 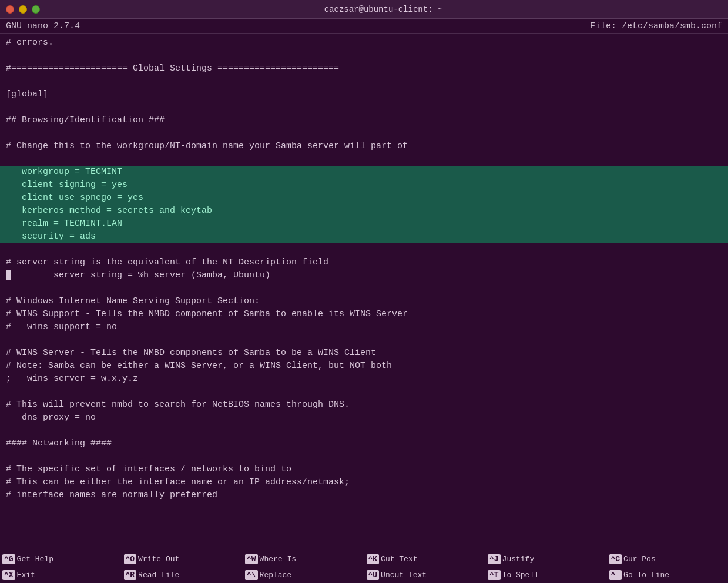 What do you see at coordinates (364, 353) in the screenshot?
I see `editor-line: # WINS Server - Tells the NMBD component…` at bounding box center [364, 353].